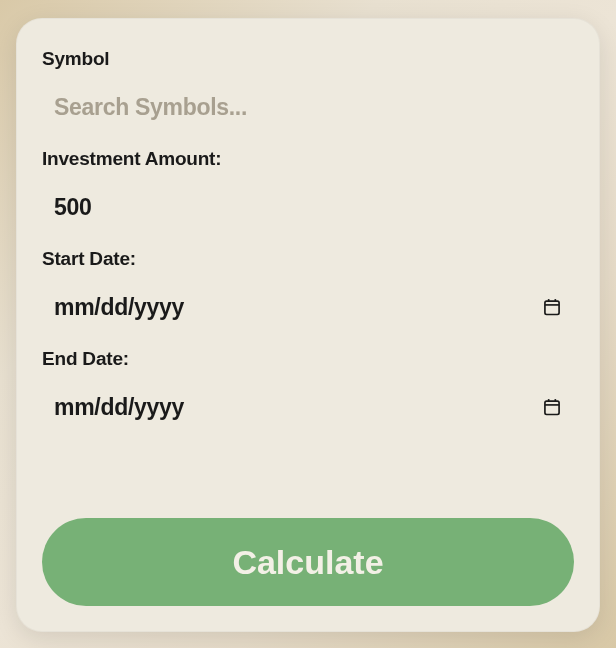 Image resolution: width=616 pixels, height=648 pixels. Describe the element at coordinates (308, 207) in the screenshot. I see `investment-amount-input` at that location.